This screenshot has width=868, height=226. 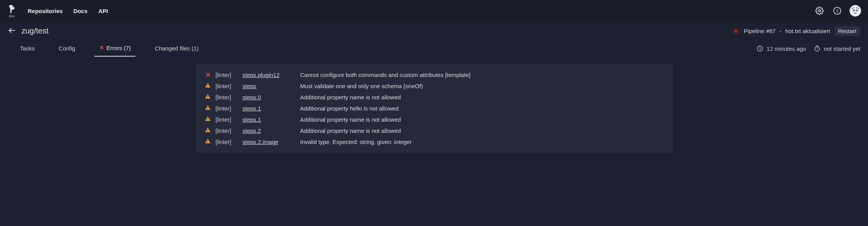 I want to click on tab-config: Config, so click(x=67, y=49).